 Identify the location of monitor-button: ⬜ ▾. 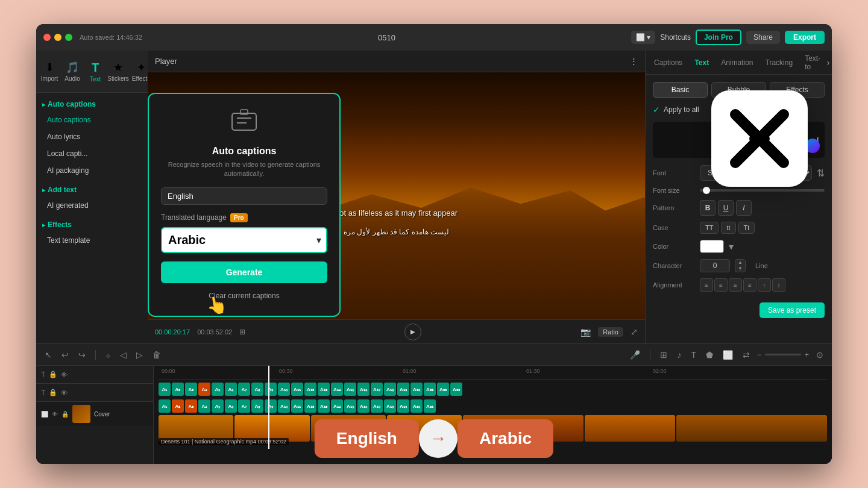
(643, 37).